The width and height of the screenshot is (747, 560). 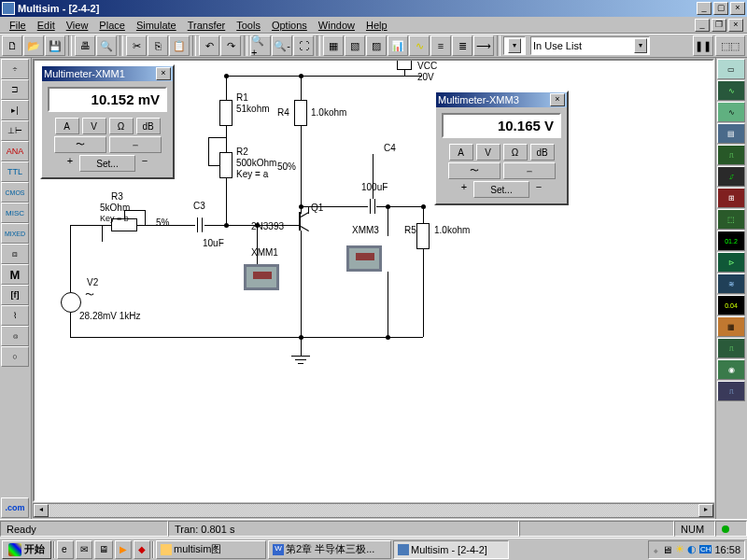 I want to click on tray-icon-5: CH, so click(x=706, y=549).